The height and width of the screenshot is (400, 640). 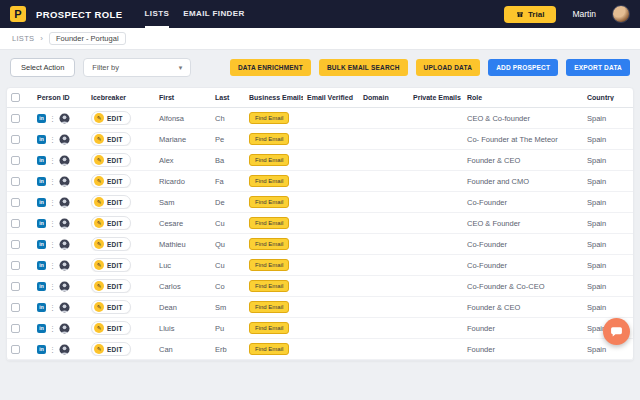 I want to click on data-enrichment-button: DATA ENRICHMENT, so click(x=270, y=68).